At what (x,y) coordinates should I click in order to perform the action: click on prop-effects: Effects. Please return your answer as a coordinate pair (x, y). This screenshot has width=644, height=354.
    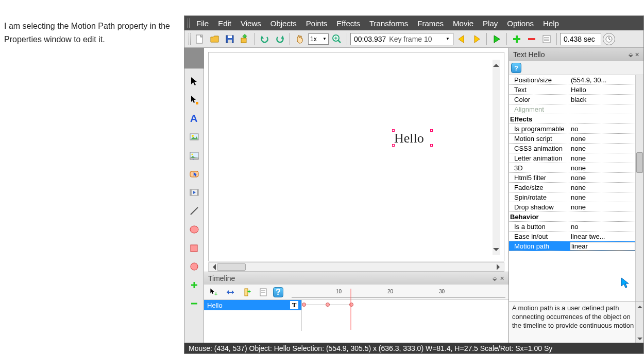
    Looking at the image, I should click on (572, 119).